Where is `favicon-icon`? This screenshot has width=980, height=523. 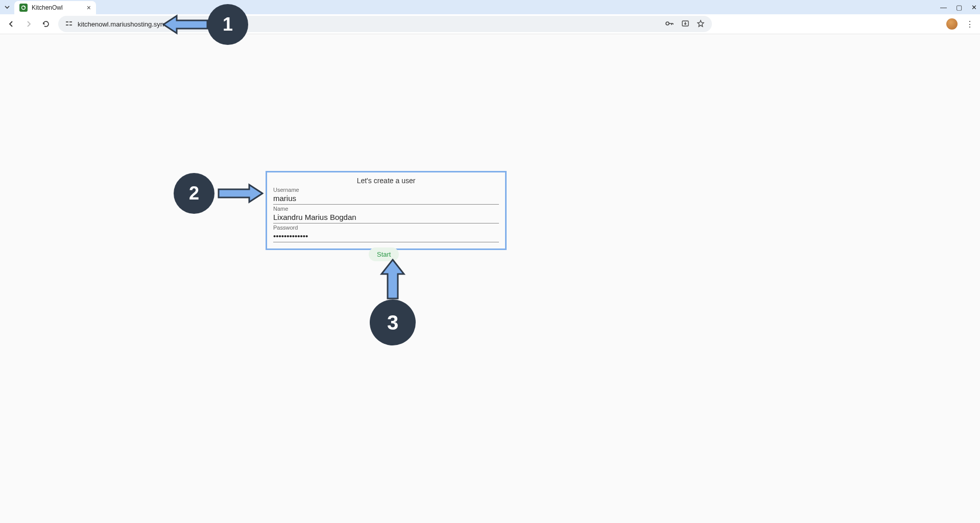 favicon-icon is located at coordinates (23, 8).